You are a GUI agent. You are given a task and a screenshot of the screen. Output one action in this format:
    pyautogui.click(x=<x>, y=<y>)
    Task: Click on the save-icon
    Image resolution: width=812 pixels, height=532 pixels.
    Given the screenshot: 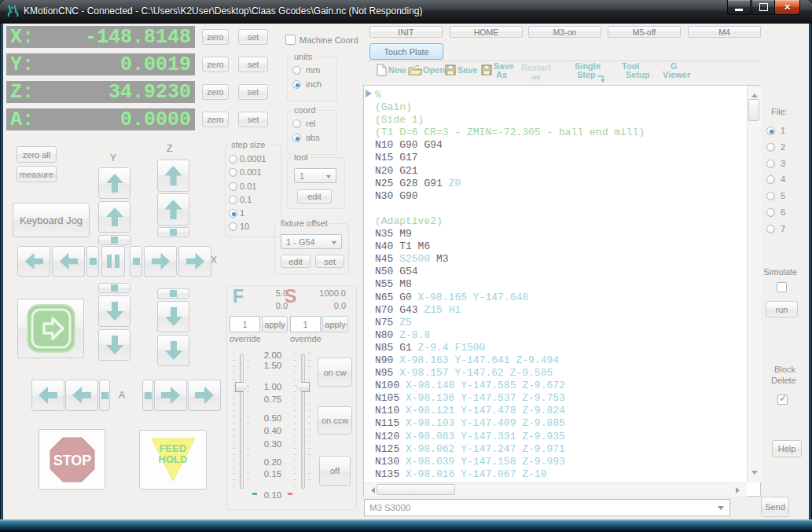 What is the action you would take?
    pyautogui.click(x=450, y=72)
    